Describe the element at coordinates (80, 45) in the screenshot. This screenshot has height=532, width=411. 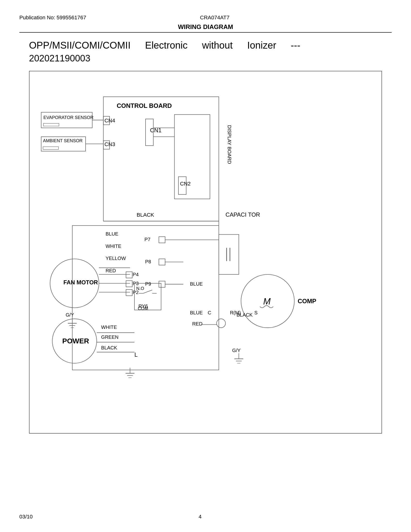
I see `subtitle-part1: OPP/MSII/COMI/COMII` at that location.